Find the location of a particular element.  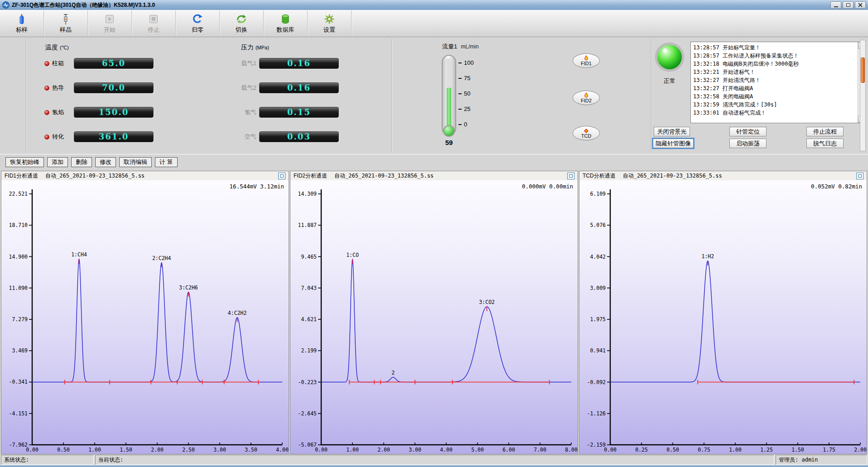

needle-position-button: 针管定位 is located at coordinates (748, 131).